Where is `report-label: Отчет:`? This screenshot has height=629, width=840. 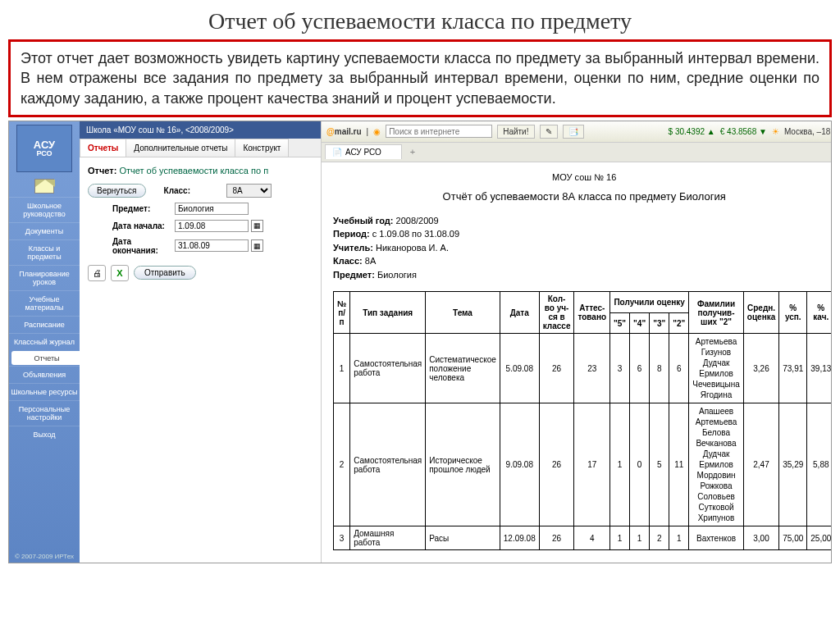 report-label: Отчет: is located at coordinates (102, 171).